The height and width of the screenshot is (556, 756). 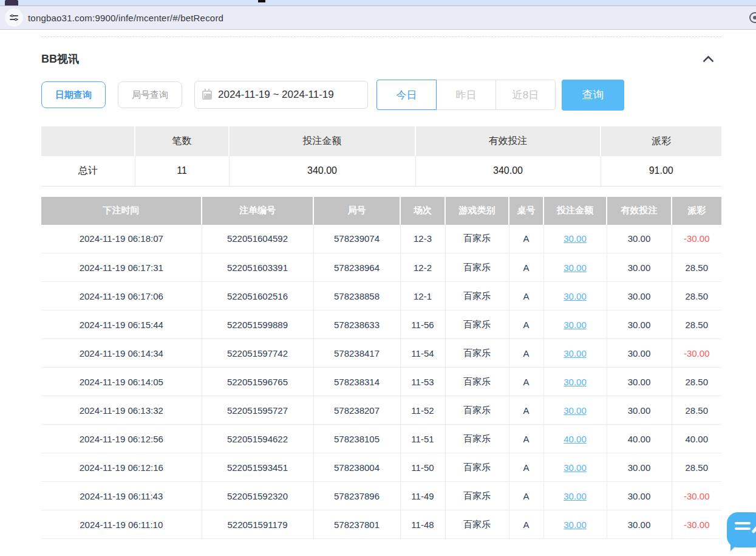 What do you see at coordinates (88, 171) in the screenshot?
I see `total-label: 总计` at bounding box center [88, 171].